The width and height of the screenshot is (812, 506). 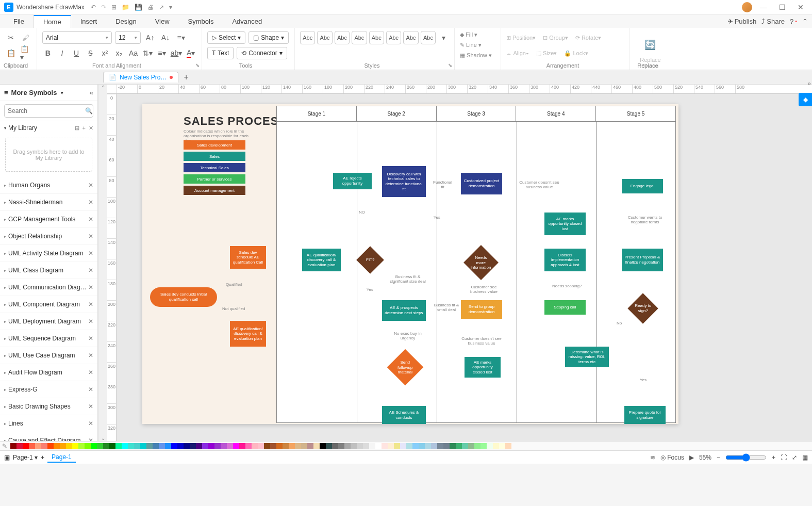 What do you see at coordinates (226, 38) in the screenshot?
I see `select-tool: ▷ Select ▾` at bounding box center [226, 38].